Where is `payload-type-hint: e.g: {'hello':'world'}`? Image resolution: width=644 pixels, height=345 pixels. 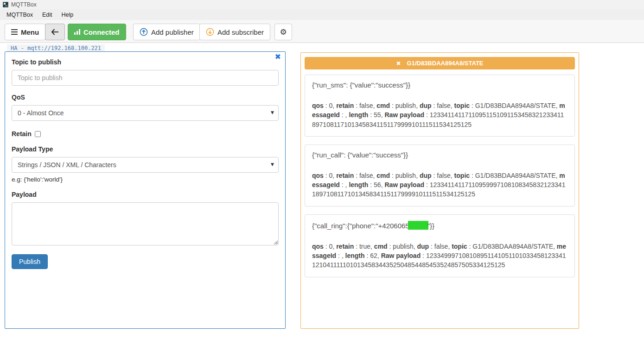
payload-type-hint: e.g: {'hello':'world'} is located at coordinates (145, 180).